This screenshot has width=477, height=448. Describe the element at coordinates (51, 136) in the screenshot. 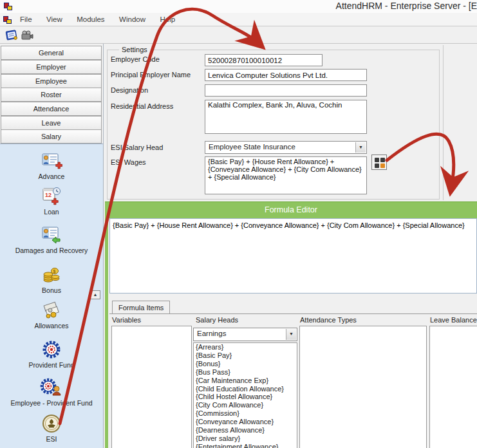

I see `sidebar-item-salary: Salary` at that location.